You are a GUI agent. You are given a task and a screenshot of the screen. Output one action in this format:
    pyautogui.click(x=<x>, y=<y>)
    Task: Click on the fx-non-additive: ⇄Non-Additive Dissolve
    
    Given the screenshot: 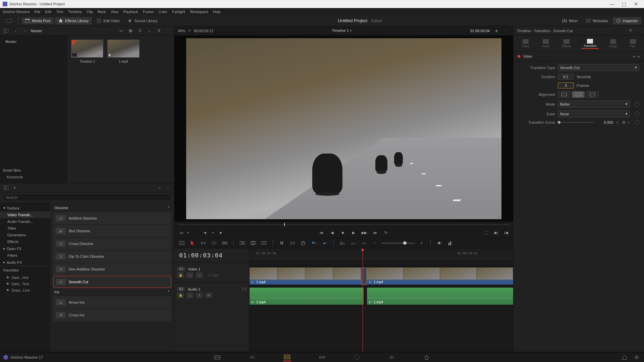 What is the action you would take?
    pyautogui.click(x=112, y=269)
    